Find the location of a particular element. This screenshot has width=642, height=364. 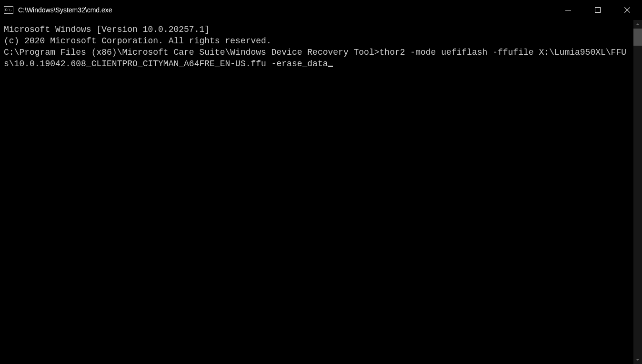

minimize-icon is located at coordinates (568, 10).